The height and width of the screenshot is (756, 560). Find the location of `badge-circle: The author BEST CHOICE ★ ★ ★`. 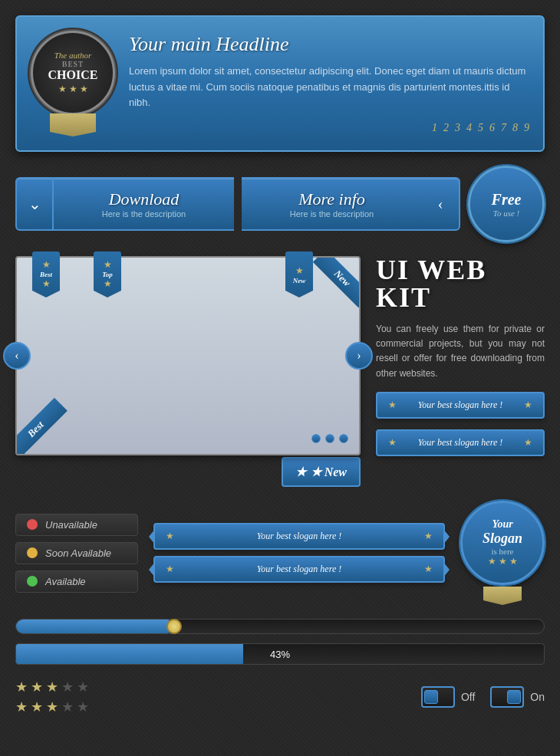

badge-circle: The author BEST CHOICE ★ ★ ★ is located at coordinates (73, 73).